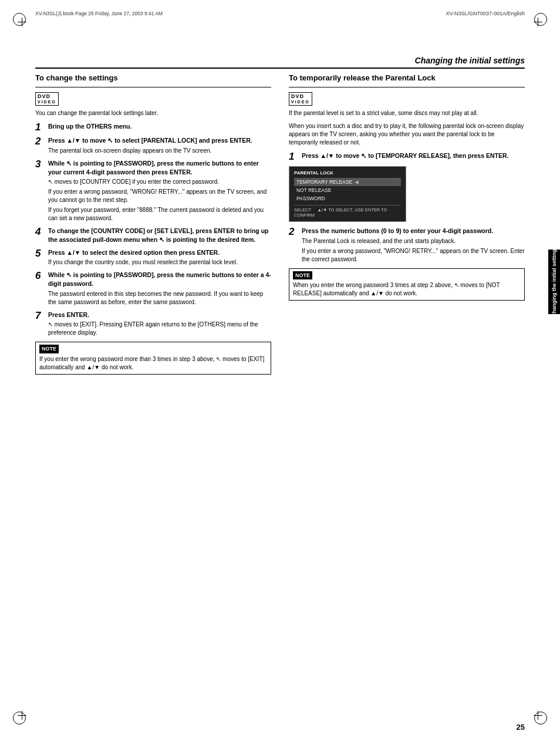 Image resolution: width=560 pixels, height=755 pixels. I want to click on step-7: 7 Press ENTER. ↖ moves to [EXIT]. Pressi…, so click(153, 324).